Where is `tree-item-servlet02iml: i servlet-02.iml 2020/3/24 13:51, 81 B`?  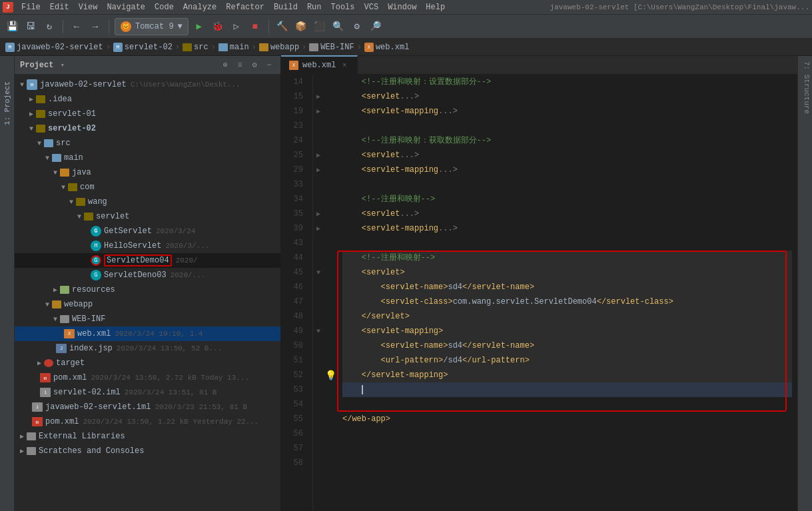 tree-item-servlet02iml: i servlet-02.iml 2020/3/24 13:51, 81 B is located at coordinates (148, 392).